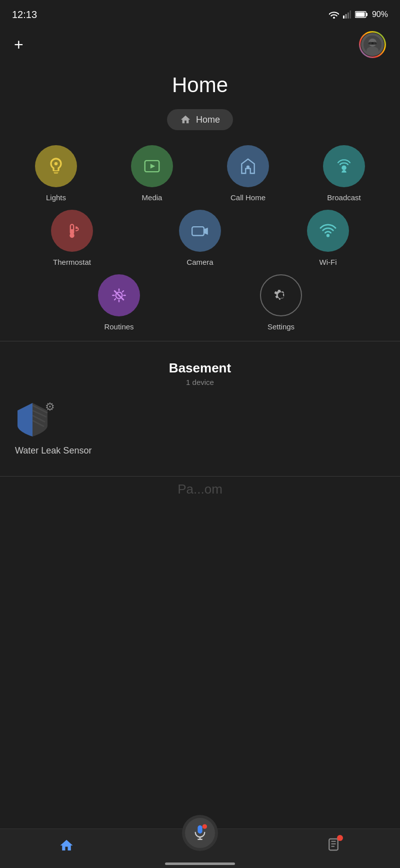 The height and width of the screenshot is (868, 400). What do you see at coordinates (200, 489) in the screenshot?
I see `pa-text: Pa...om` at bounding box center [200, 489].